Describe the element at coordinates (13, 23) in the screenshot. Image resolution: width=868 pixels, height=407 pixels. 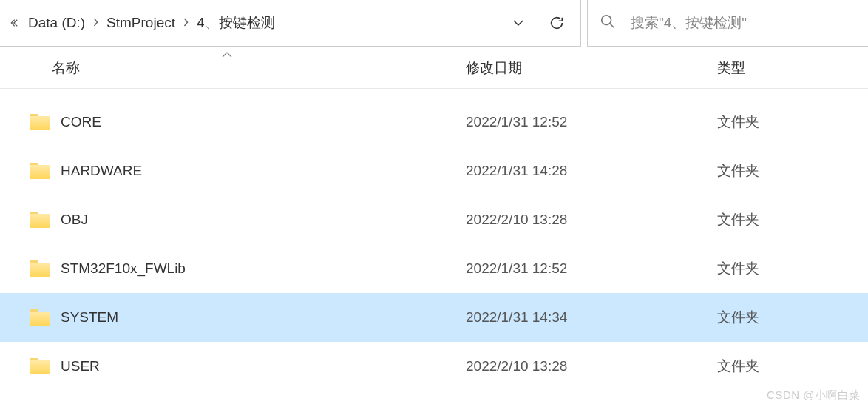
I see `history-back-icon` at that location.